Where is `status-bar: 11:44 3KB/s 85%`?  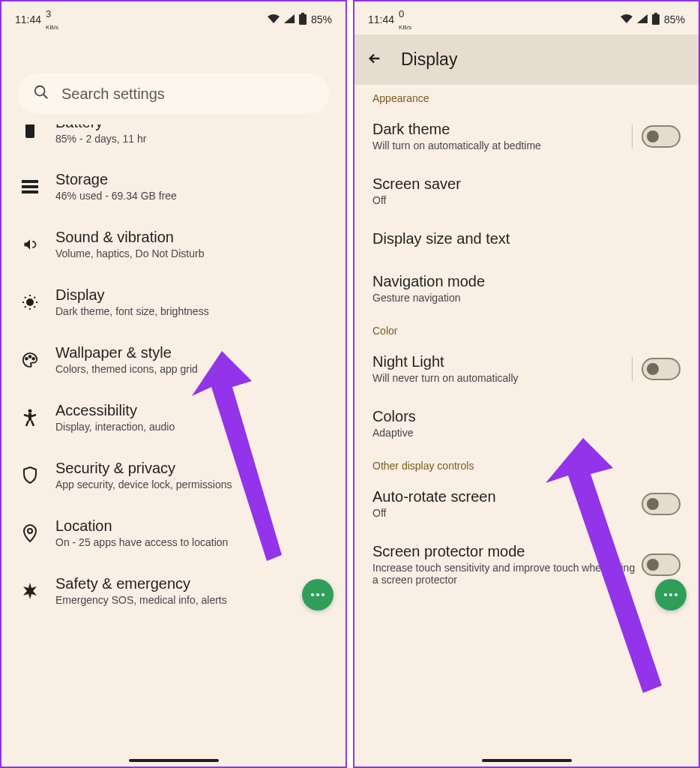
status-bar: 11:44 3KB/s 85% is located at coordinates (174, 18).